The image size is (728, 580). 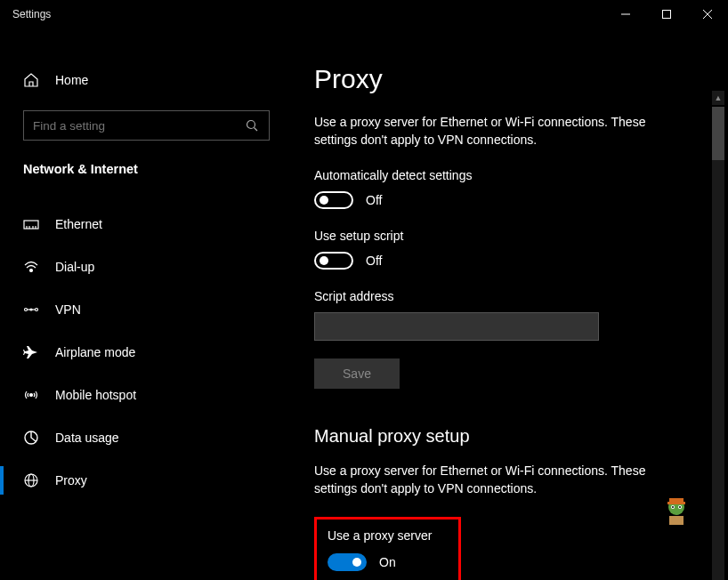 I want to click on setup-script-toggle, so click(x=334, y=261).